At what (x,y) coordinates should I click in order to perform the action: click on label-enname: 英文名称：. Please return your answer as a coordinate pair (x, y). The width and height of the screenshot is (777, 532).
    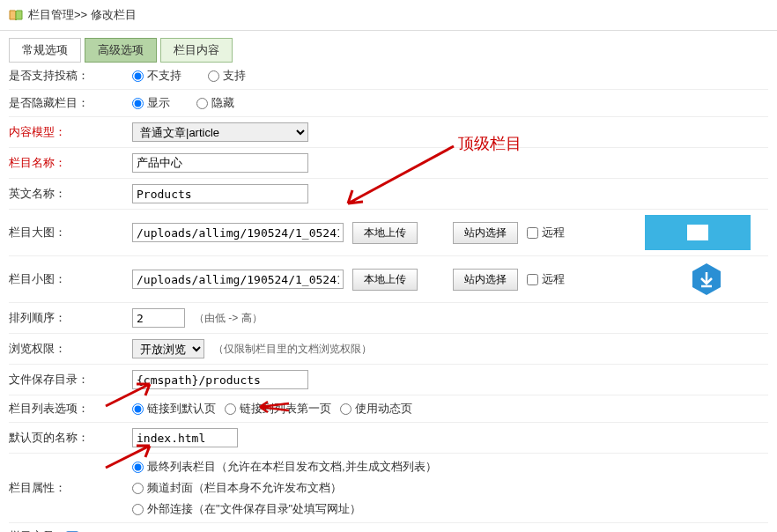
    Looking at the image, I should click on (70, 194).